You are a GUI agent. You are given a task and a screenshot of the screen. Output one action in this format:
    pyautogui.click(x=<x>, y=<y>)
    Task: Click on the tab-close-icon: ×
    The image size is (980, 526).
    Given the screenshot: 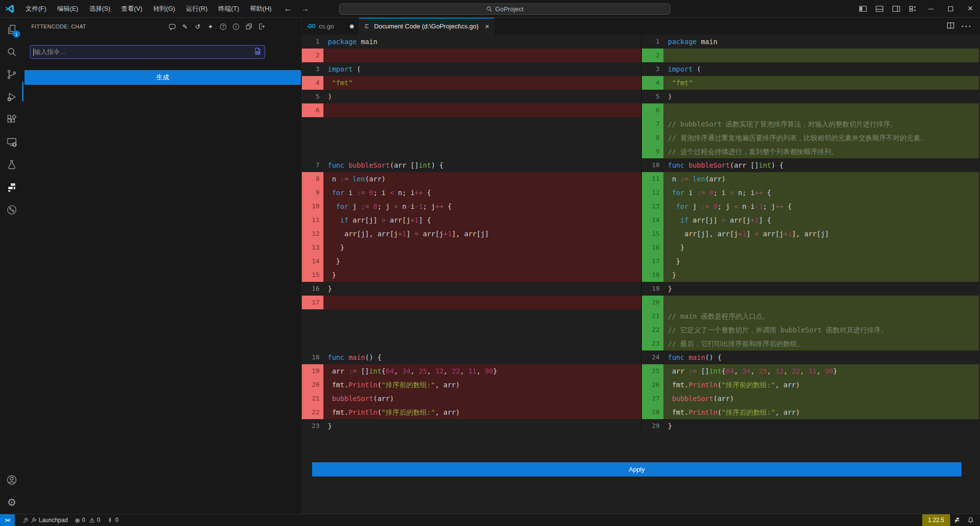 What is the action you would take?
    pyautogui.click(x=487, y=26)
    